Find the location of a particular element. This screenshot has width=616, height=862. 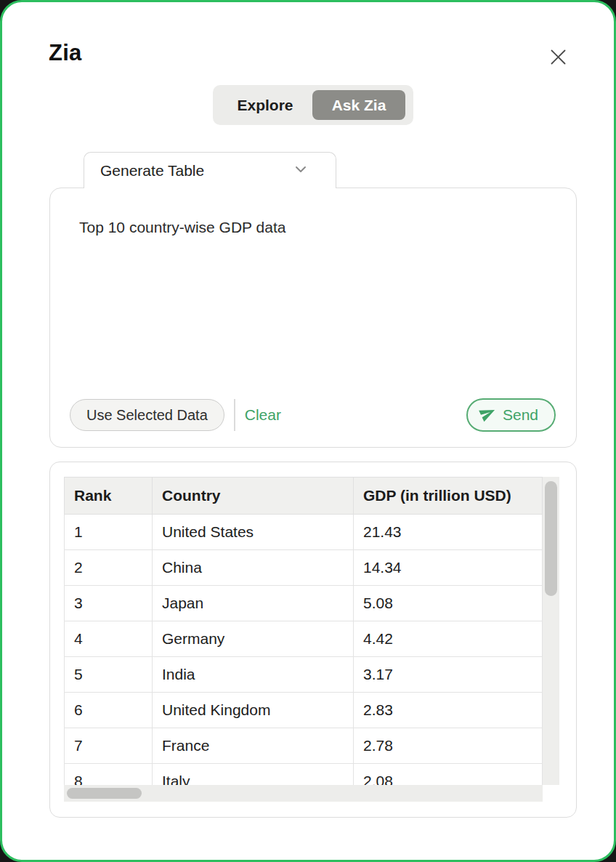

close-button is located at coordinates (558, 58).